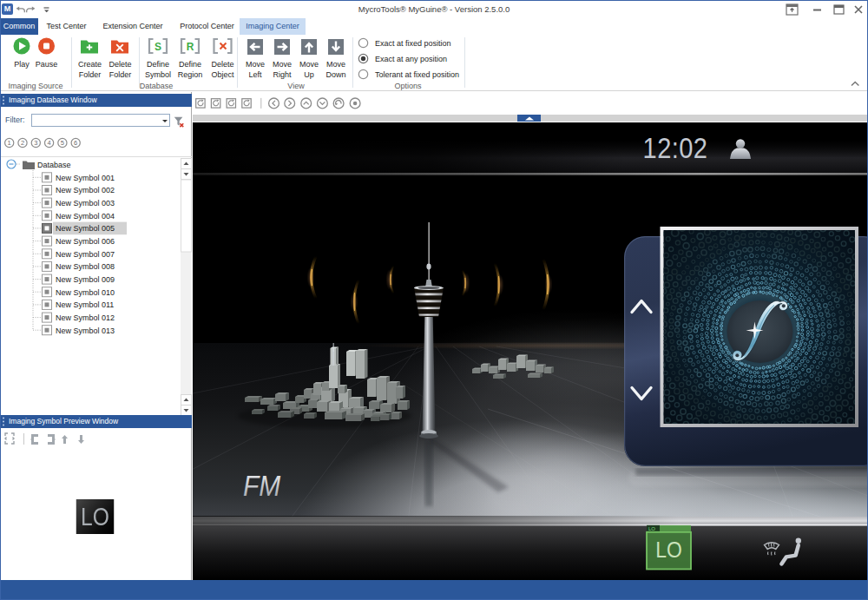 The image size is (868, 600). What do you see at coordinates (85, 267) in the screenshot?
I see `svg-text: New Symbol 008` at bounding box center [85, 267].